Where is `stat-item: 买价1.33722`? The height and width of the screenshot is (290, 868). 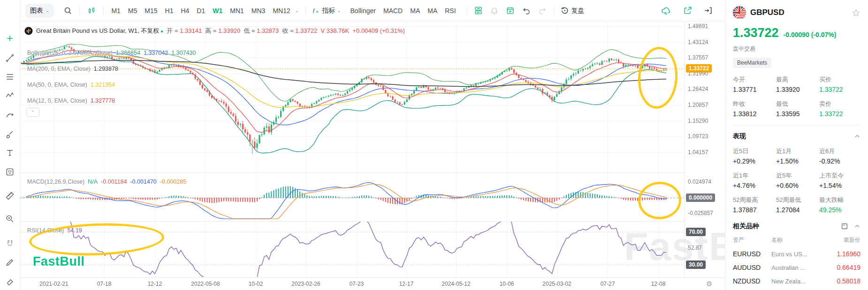
stat-item: 买价1.33722 is located at coordinates (840, 84).